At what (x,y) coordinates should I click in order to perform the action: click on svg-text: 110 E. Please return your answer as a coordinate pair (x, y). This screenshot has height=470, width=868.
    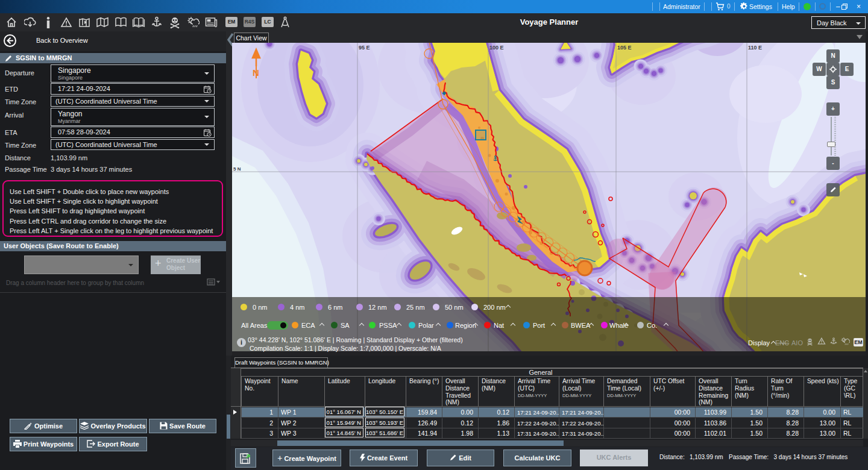
    Looking at the image, I should click on (755, 48).